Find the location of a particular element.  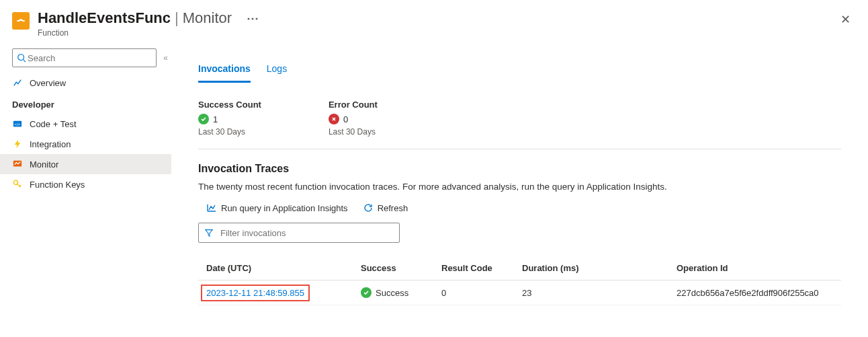

sidebar-item-code-test: </> Code + Test is located at coordinates (86, 124).